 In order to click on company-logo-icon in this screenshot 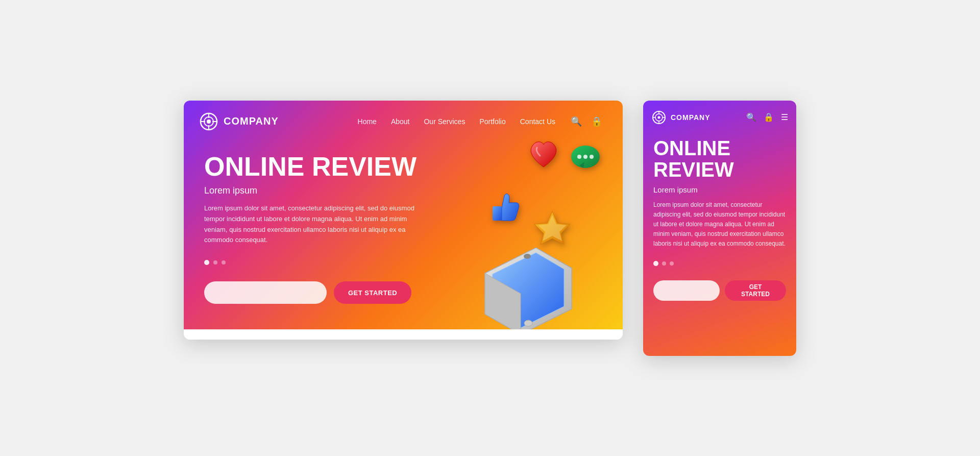, I will do `click(209, 122)`.